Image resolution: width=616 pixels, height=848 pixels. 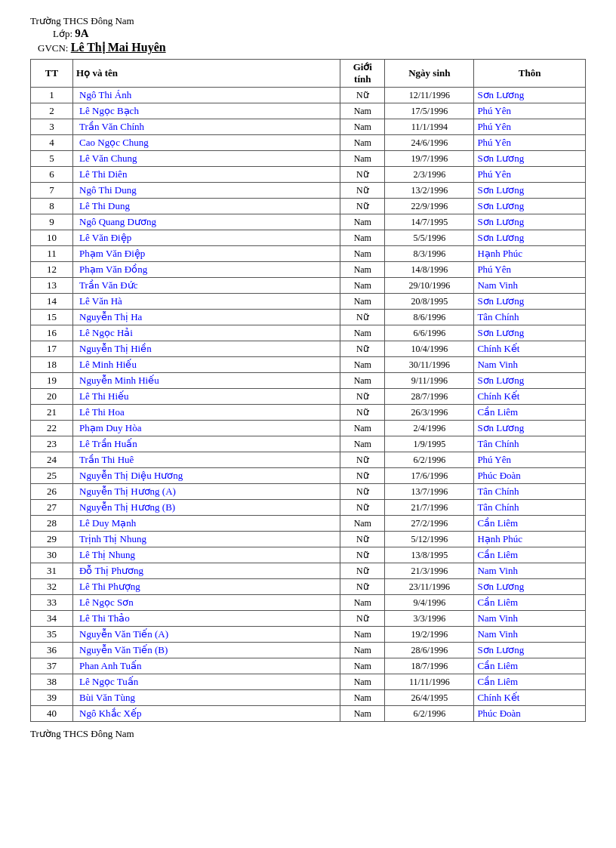 What do you see at coordinates (52, 571) in the screenshot?
I see `cell-tt: 31` at bounding box center [52, 571].